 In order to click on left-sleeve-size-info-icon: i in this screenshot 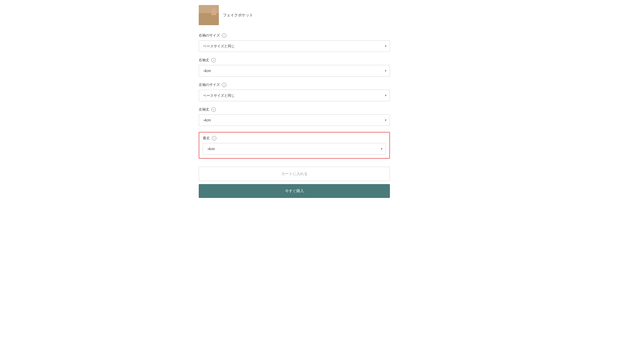, I will do `click(224, 85)`.